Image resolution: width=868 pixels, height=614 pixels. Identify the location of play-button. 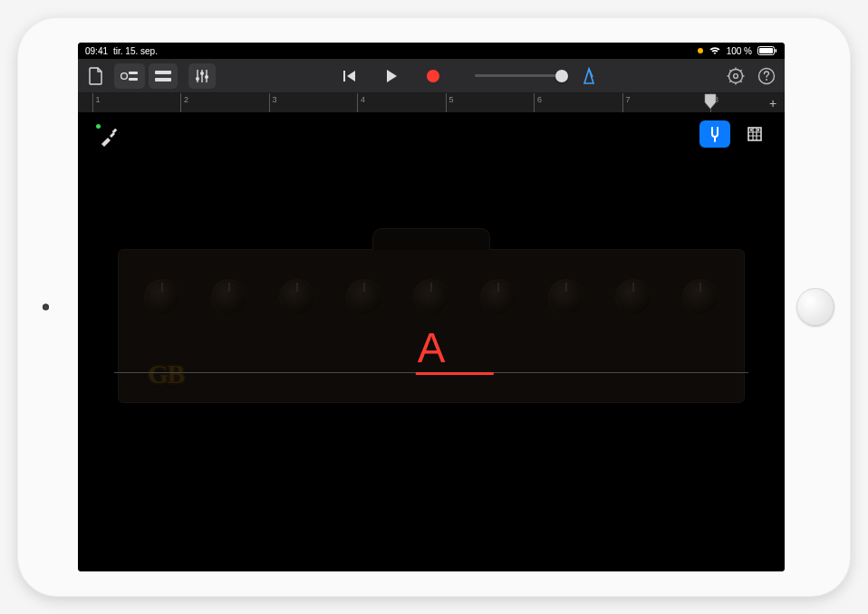
(391, 76).